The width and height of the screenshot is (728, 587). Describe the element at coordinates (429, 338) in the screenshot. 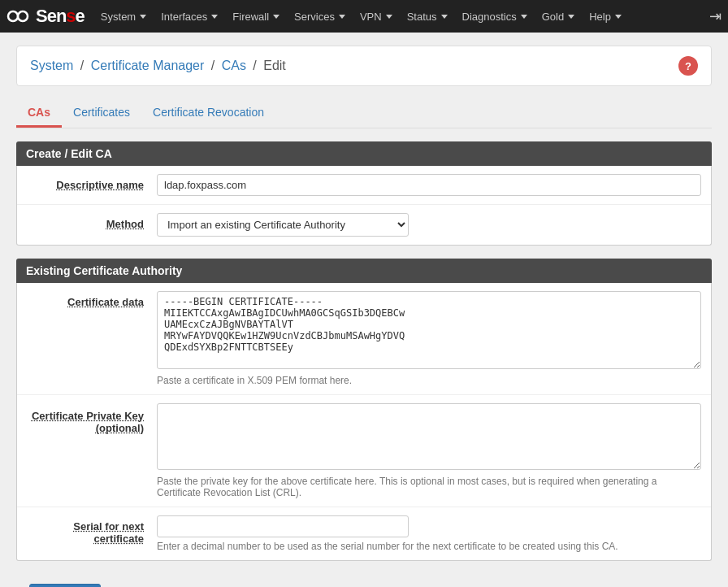

I see `certificate-data-control: -----BEGIN CERTIFICATE----- MIIEKTCCAxgA…` at that location.